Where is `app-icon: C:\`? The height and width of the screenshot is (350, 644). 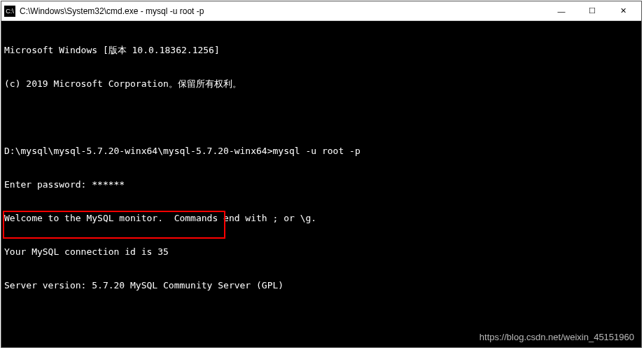 app-icon: C:\ is located at coordinates (10, 11).